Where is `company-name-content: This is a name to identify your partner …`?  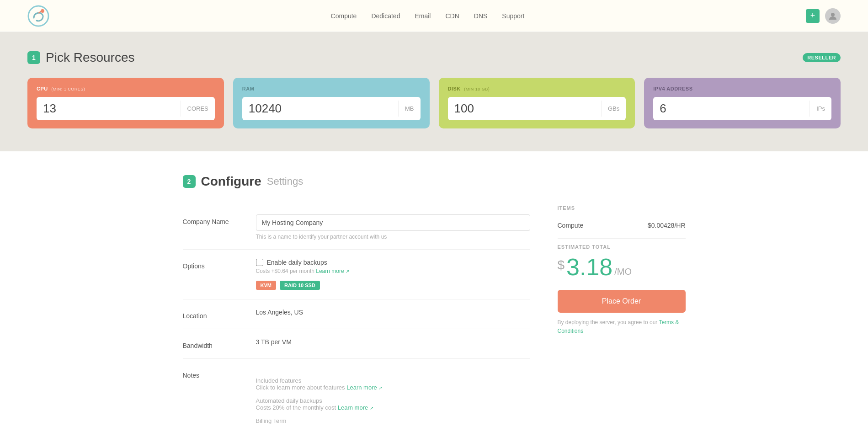 company-name-content: This is a name to identify your partner … is located at coordinates (393, 227).